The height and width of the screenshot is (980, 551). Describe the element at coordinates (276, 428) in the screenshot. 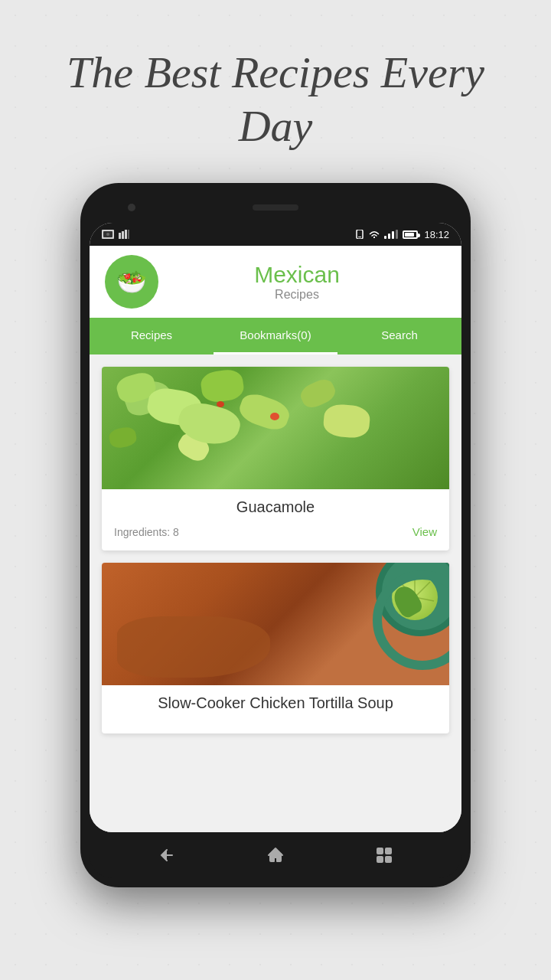

I see `guacamole-image` at that location.